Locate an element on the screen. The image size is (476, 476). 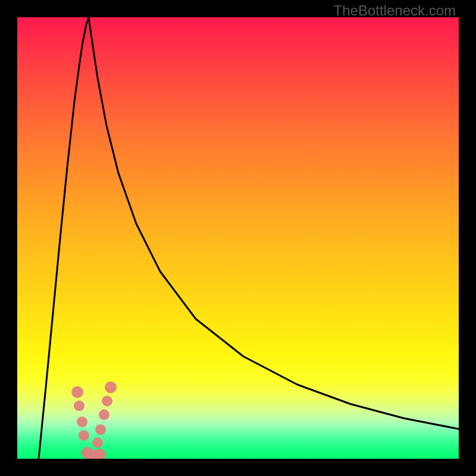
data-markers is located at coordinates (94, 420).